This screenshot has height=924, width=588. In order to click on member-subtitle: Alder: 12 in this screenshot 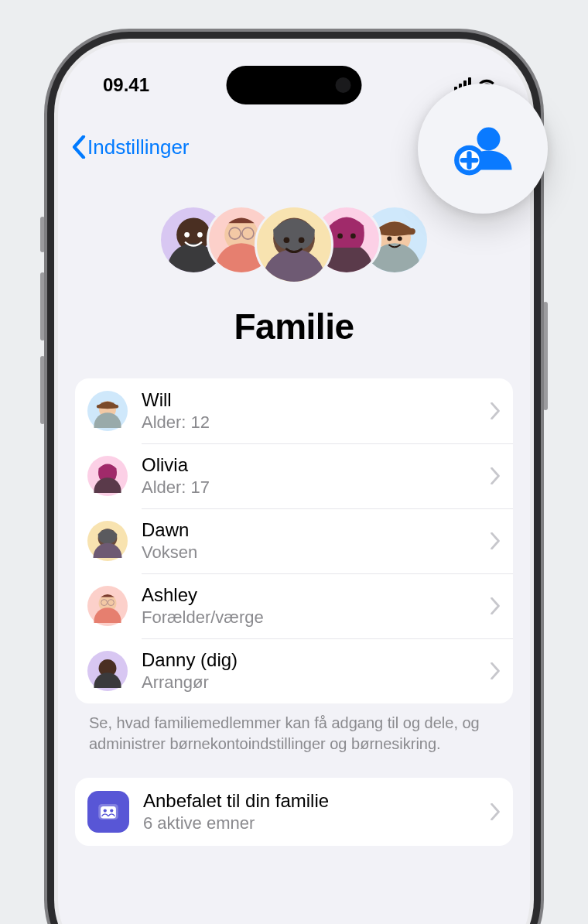, I will do `click(316, 423)`.